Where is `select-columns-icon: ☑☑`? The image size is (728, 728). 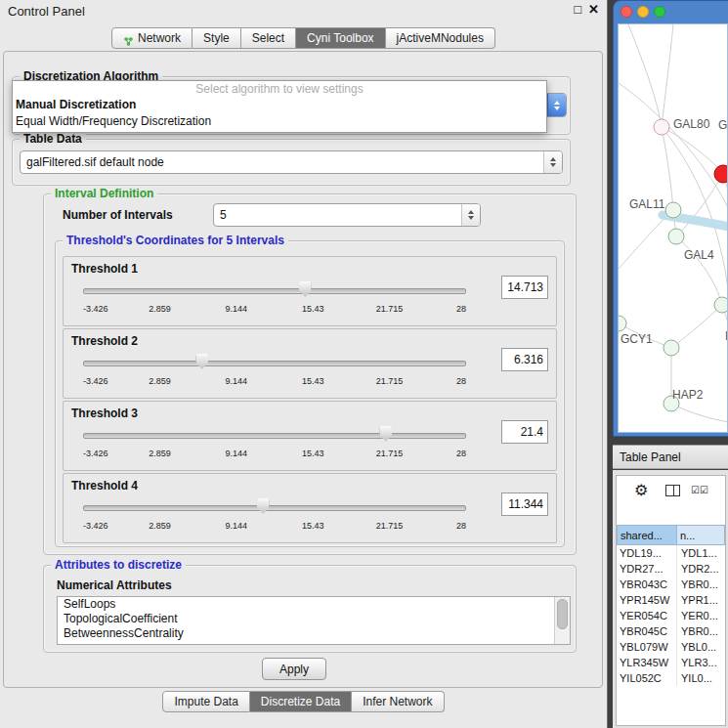
select-columns-icon: ☑☑ is located at coordinates (700, 491).